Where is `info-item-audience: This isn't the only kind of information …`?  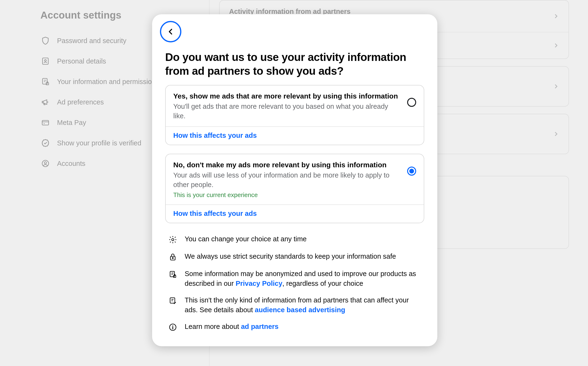 info-item-audience: This isn't the only kind of information … is located at coordinates (295, 305).